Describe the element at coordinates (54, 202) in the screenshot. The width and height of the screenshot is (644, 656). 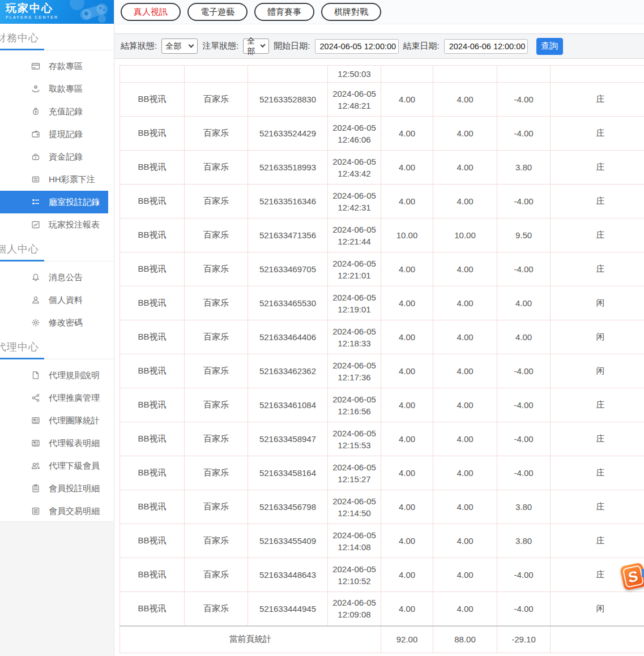
I see `sidebar-item-room-bet-record: 廳室投註記錄 ›` at that location.